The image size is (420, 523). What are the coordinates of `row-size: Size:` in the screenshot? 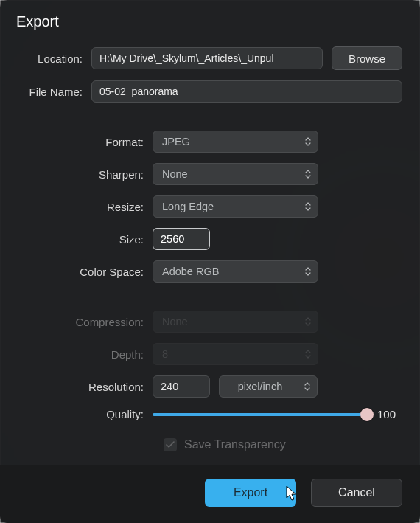 It's located at (206, 239).